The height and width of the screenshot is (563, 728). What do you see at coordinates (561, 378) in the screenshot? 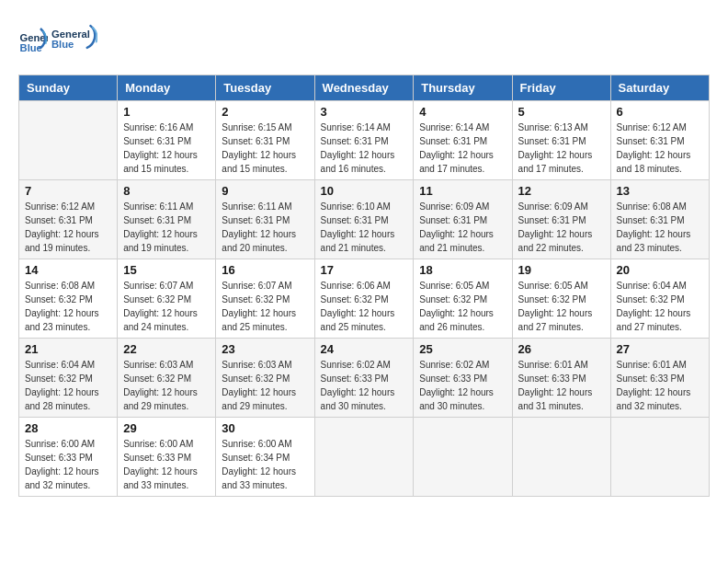
I see `calendar-cell: 26Sunrise: 6:01 AMSunset: 6:33 PMDayligh…` at bounding box center [561, 378].